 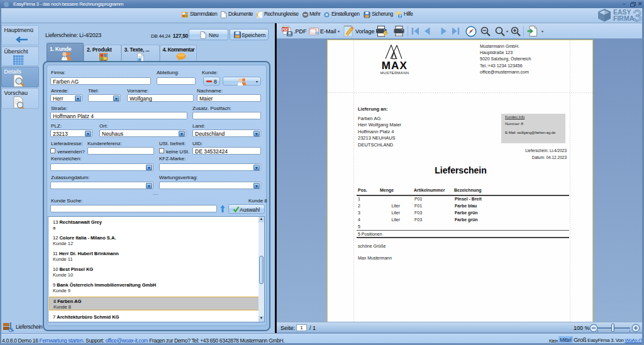 I want to click on svg-text: 3, so click(x=637, y=15).